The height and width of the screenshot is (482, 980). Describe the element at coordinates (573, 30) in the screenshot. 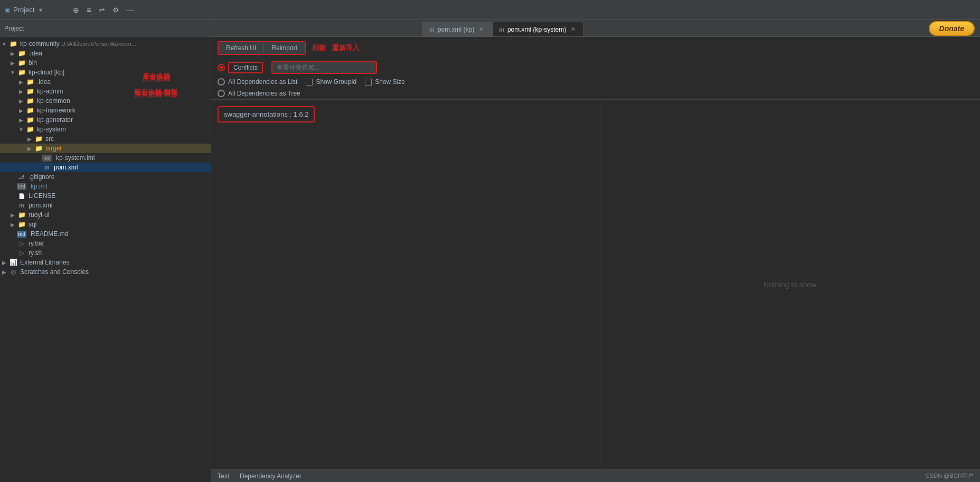

I see `tab2-close: ✕` at that location.